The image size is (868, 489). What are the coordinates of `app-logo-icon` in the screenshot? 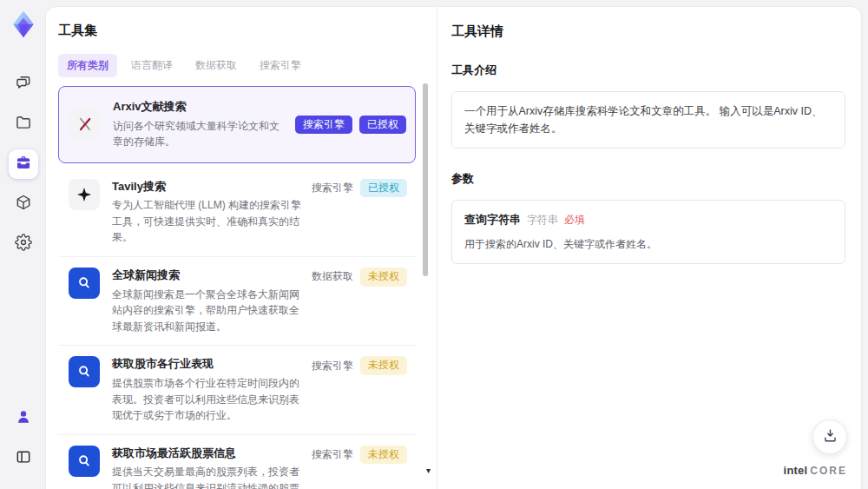 It's located at (23, 24).